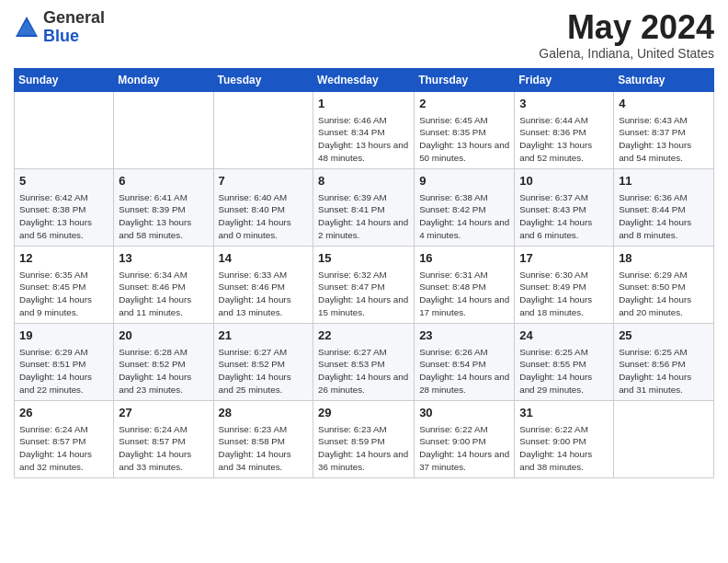 Image resolution: width=728 pixels, height=563 pixels. Describe the element at coordinates (464, 413) in the screenshot. I see `day-number: 30` at that location.